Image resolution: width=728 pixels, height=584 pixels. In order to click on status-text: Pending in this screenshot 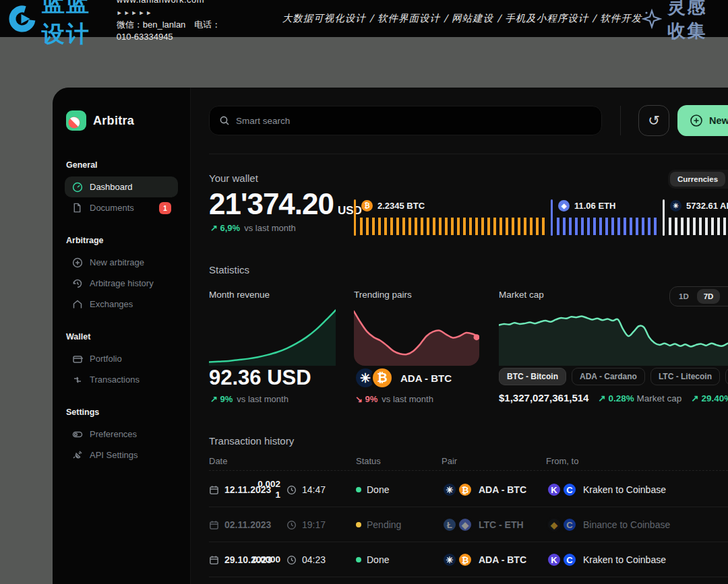, I will do `click(384, 525)`.